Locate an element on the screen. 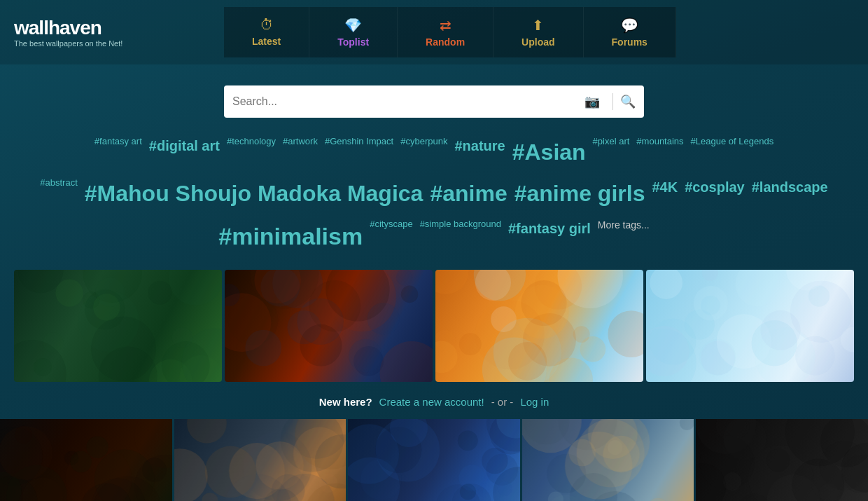  toplist-icon: 💎 is located at coordinates (353, 25).